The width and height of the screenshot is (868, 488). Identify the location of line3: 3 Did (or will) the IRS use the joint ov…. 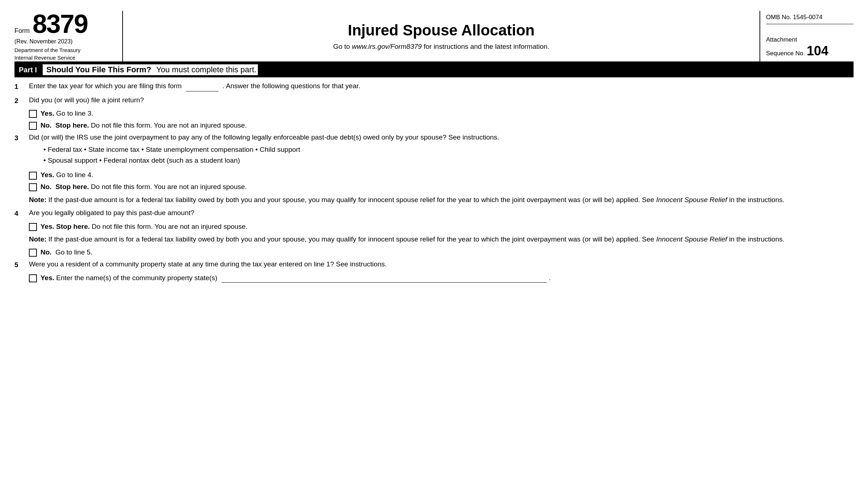
(434, 150).